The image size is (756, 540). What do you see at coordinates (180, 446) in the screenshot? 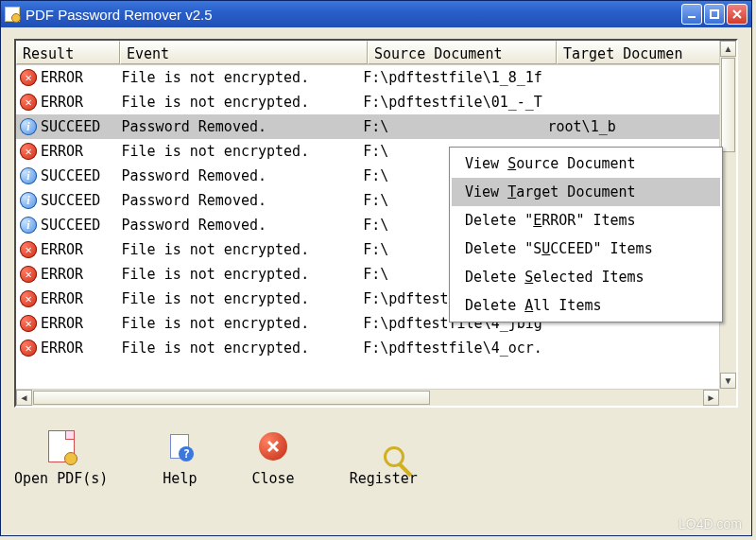
I see `help-icon` at bounding box center [180, 446].